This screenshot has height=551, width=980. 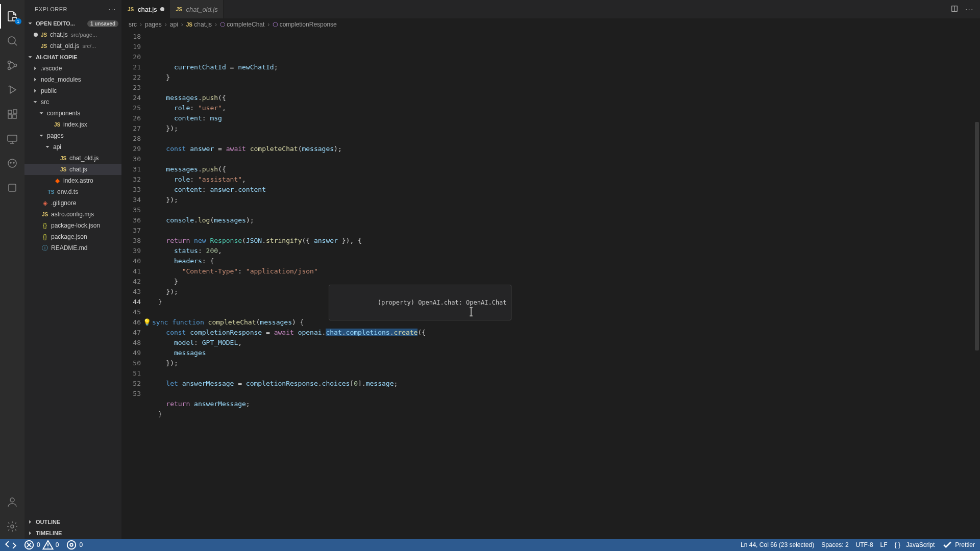 What do you see at coordinates (12, 502) in the screenshot?
I see `activity-account` at bounding box center [12, 502].